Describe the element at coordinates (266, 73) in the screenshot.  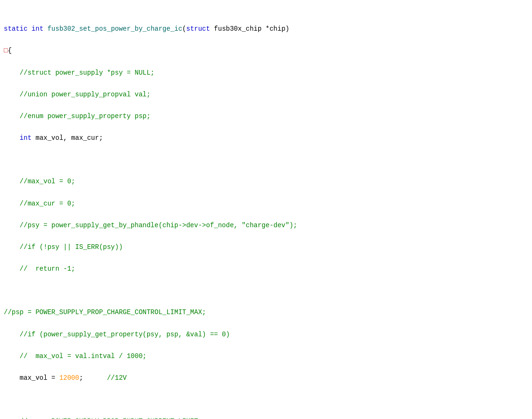
I see `code-line-3: //struct power_supply *psy = NULL;` at that location.